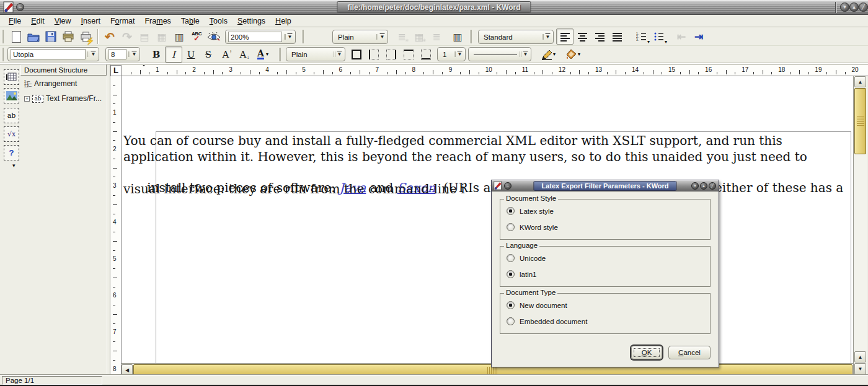  I want to click on scroll-left-button: ◀, so click(127, 370).